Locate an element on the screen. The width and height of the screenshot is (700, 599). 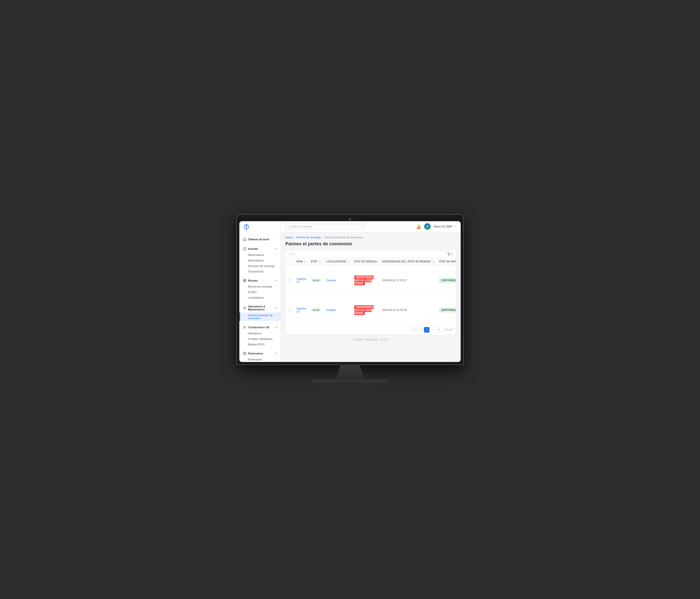
page-1-btn: 1 is located at coordinates (427, 330).